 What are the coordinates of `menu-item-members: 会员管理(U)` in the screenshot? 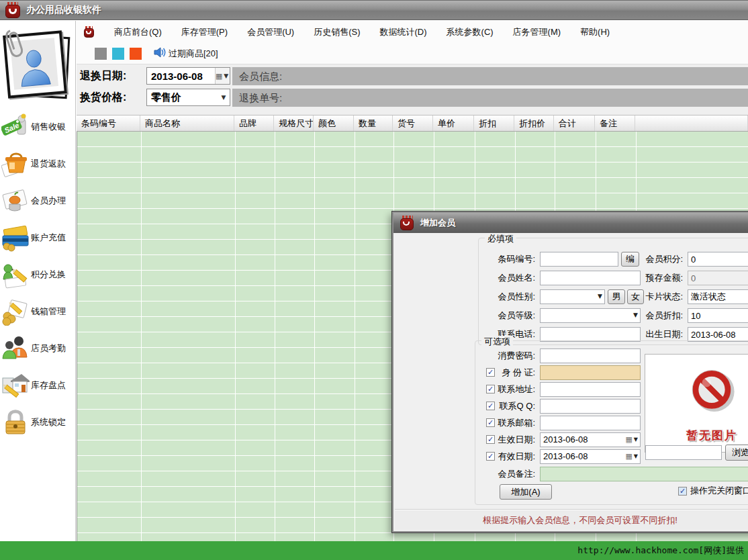 It's located at (271, 32).